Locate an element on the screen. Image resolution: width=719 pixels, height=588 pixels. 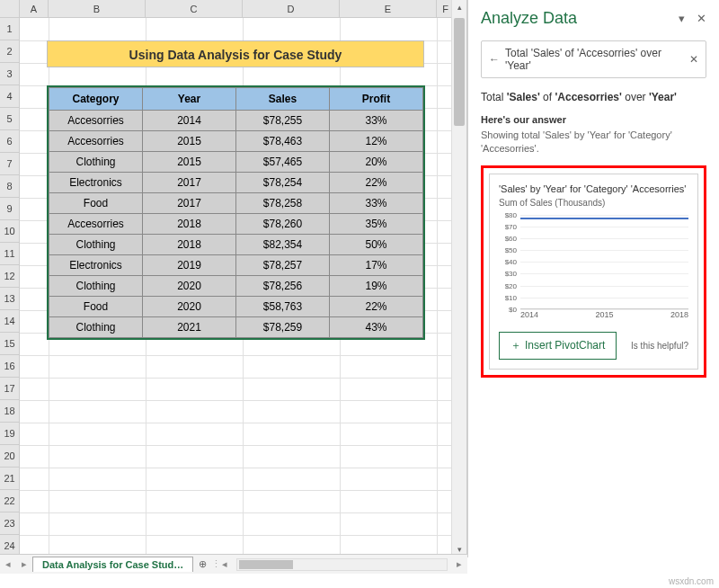
row-header-19: 19 is located at coordinates (10, 433).